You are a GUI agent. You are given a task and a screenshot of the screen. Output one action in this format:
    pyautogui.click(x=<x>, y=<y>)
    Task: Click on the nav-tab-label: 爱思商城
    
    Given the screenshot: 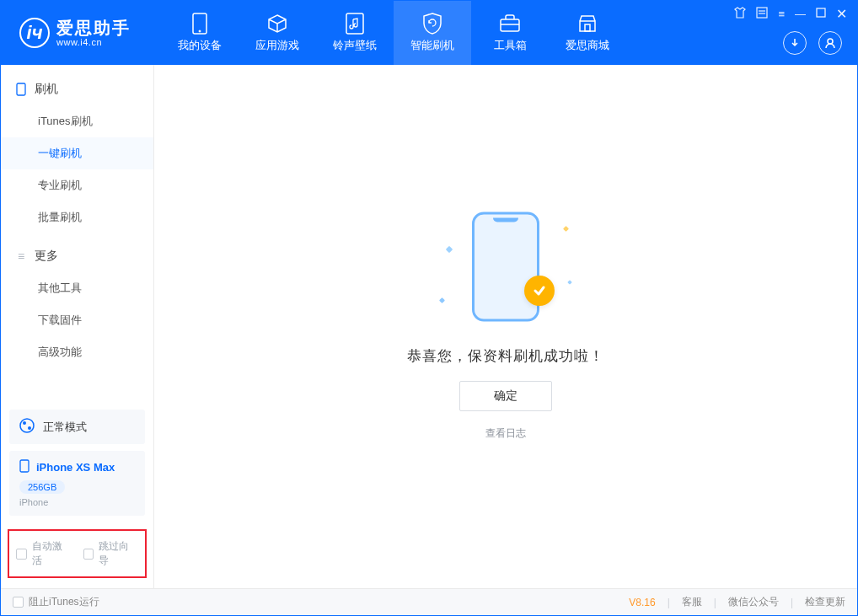 What is the action you would take?
    pyautogui.click(x=587, y=46)
    